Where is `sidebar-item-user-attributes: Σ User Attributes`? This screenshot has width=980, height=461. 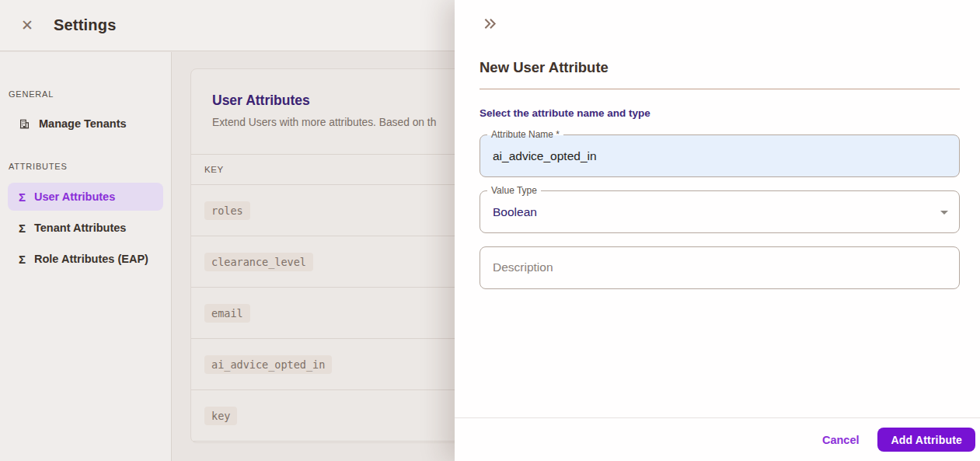 sidebar-item-user-attributes: Σ User Attributes is located at coordinates (85, 197).